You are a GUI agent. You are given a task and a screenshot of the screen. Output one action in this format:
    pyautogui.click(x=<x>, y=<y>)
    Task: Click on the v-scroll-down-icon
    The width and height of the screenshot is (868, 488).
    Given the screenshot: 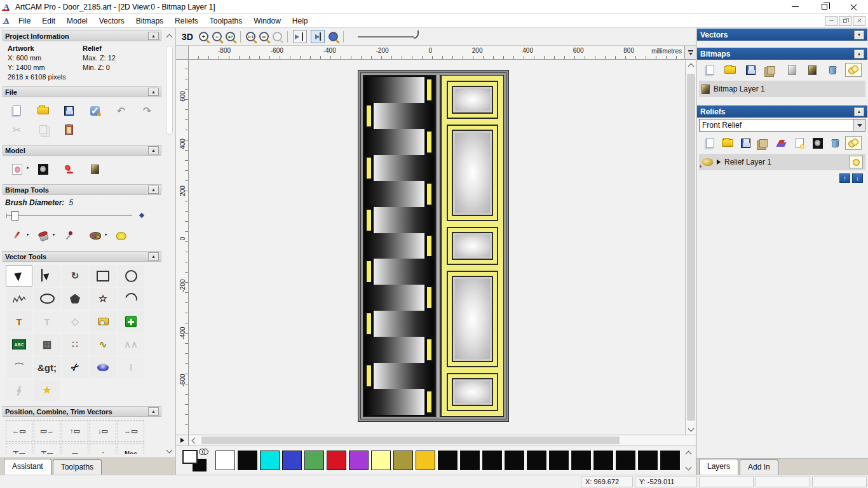 What is the action you would take?
    pyautogui.click(x=691, y=428)
    